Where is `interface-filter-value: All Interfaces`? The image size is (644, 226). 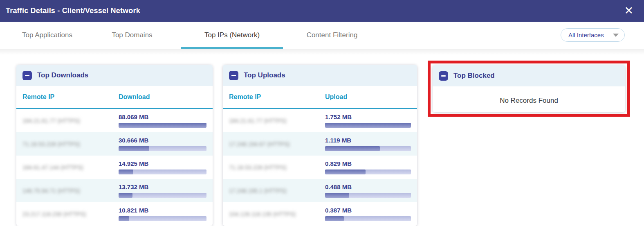
interface-filter-value: All Interfaces is located at coordinates (586, 35).